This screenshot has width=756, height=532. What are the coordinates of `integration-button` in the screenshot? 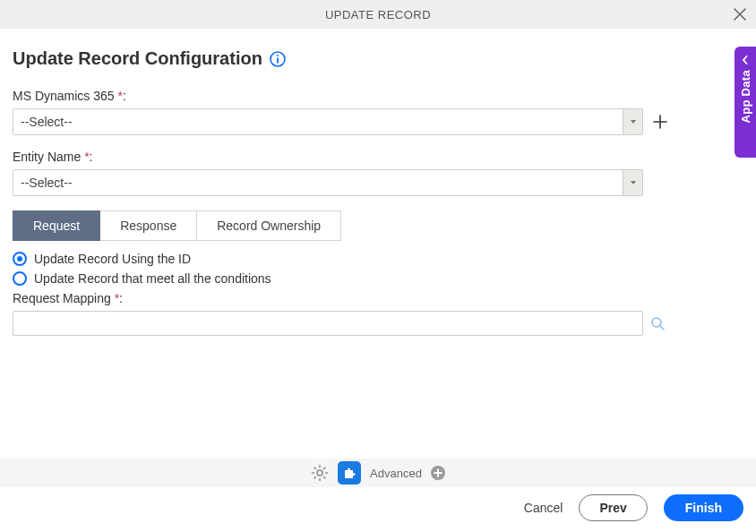 It's located at (349, 473).